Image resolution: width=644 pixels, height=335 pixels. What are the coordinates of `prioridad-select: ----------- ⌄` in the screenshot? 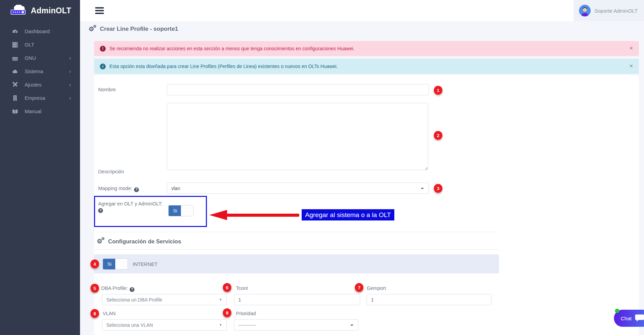 It's located at (296, 325).